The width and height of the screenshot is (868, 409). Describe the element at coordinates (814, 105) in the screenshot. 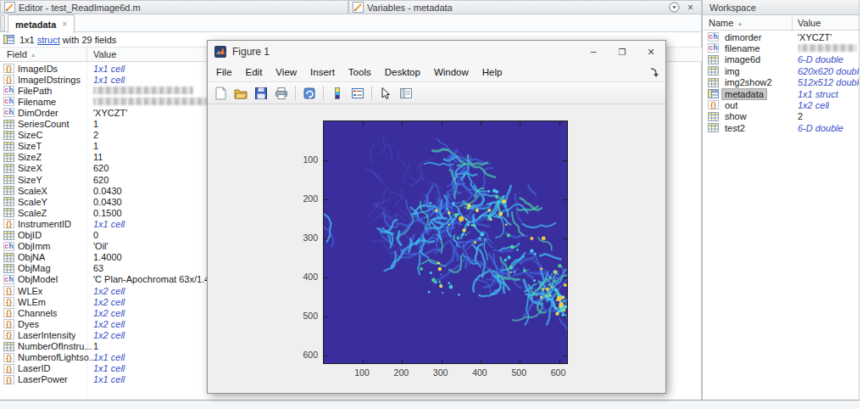

I see `variable-value: 1x2 cell` at that location.